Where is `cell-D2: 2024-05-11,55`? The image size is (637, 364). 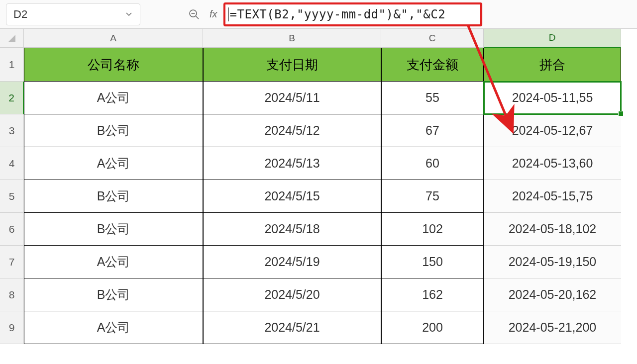 cell-D2: 2024-05-11,55 is located at coordinates (552, 98).